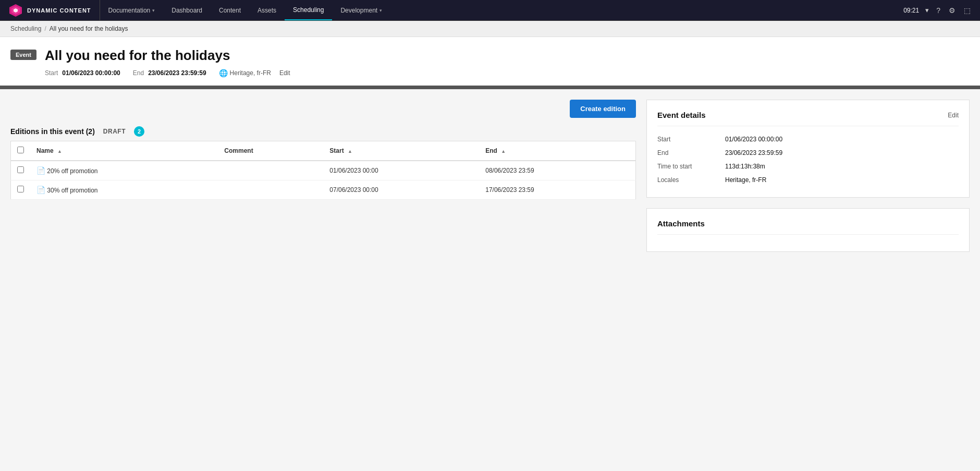  I want to click on row1-name-cell: 📄 20% off promotion, so click(124, 171).